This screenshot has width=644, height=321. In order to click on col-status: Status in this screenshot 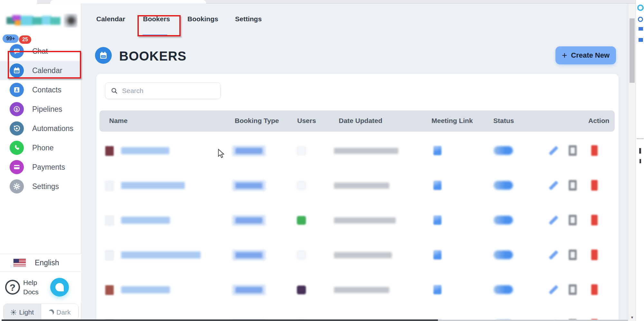, I will do `click(504, 121)`.